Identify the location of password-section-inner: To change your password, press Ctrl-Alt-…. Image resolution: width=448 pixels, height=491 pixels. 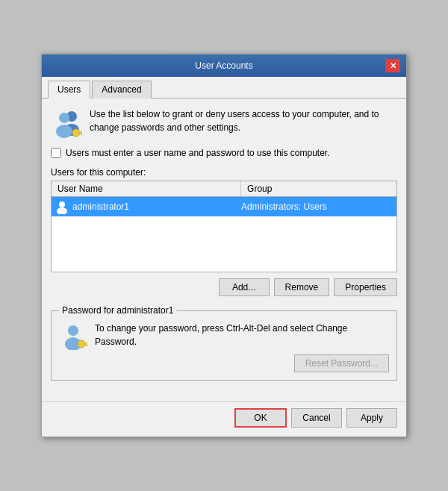
(224, 347).